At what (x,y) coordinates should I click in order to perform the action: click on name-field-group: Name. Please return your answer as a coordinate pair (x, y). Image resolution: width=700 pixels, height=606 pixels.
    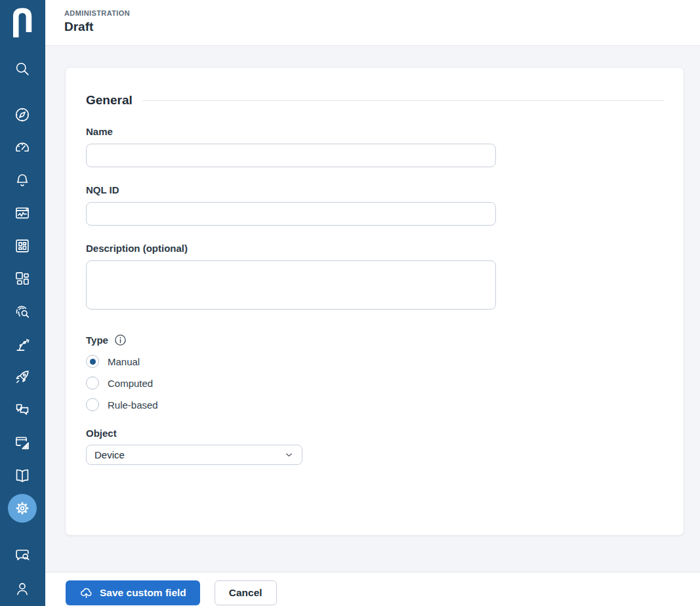
    Looking at the image, I should click on (375, 147).